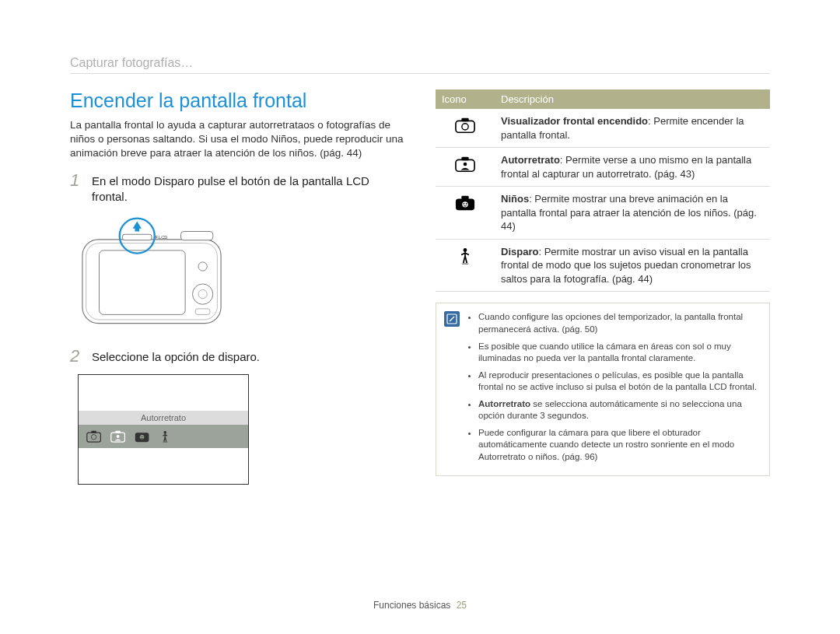  I want to click on step-number: 1, so click(75, 188).